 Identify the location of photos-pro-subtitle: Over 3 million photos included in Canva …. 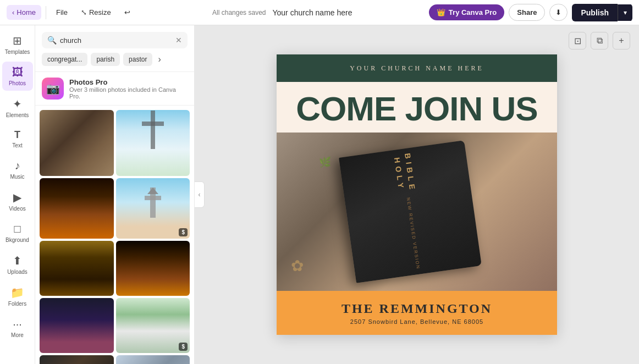
(129, 93).